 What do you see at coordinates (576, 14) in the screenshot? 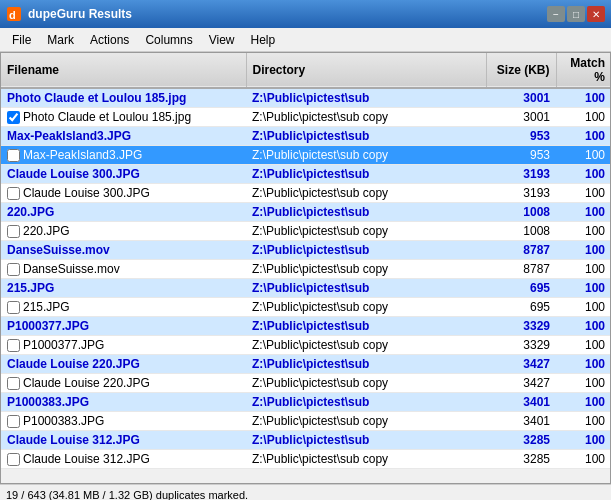
I see `maximize-button: □` at bounding box center [576, 14].